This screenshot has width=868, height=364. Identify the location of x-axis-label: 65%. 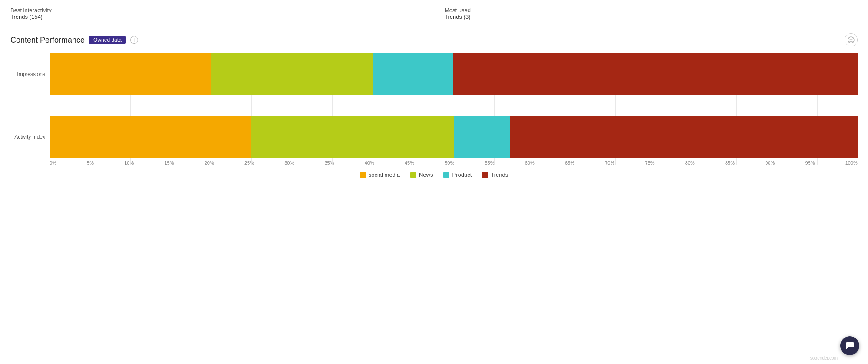
(570, 163).